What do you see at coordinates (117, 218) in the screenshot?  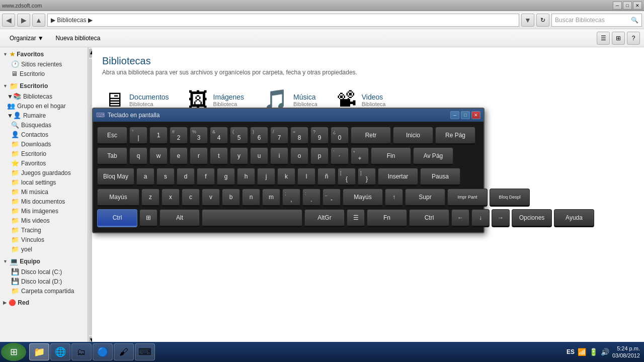 I see `key-ctrl-left: Ctrl` at bounding box center [117, 218].